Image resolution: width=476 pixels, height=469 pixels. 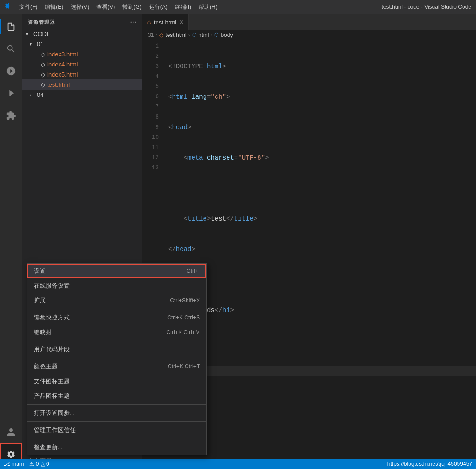 I want to click on collapse-arrow-01: ▾, so click(x=33, y=44).